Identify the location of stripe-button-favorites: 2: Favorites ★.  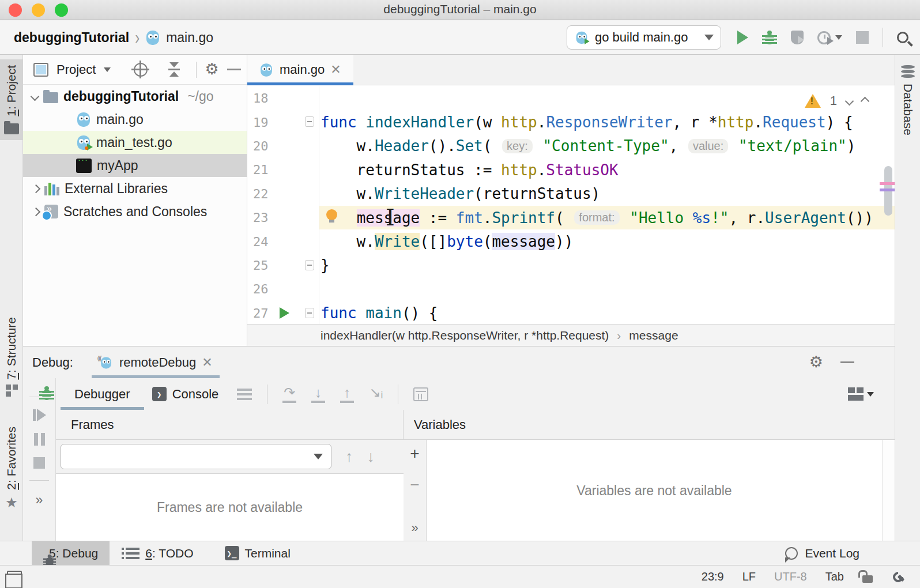
(12, 469).